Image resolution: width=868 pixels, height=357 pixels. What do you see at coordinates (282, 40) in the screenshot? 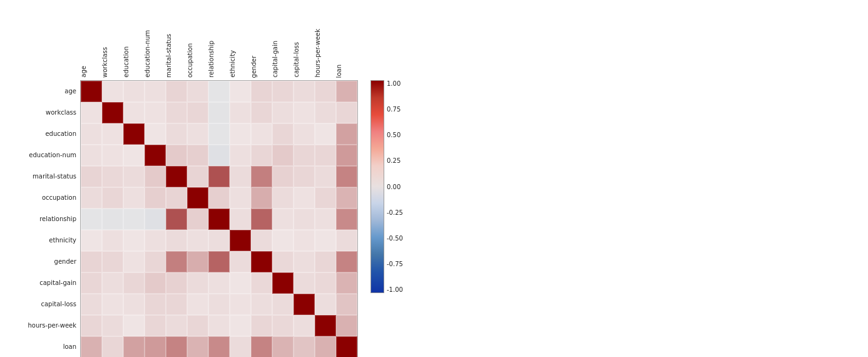
I see `col-label: capital-gain` at bounding box center [282, 40].